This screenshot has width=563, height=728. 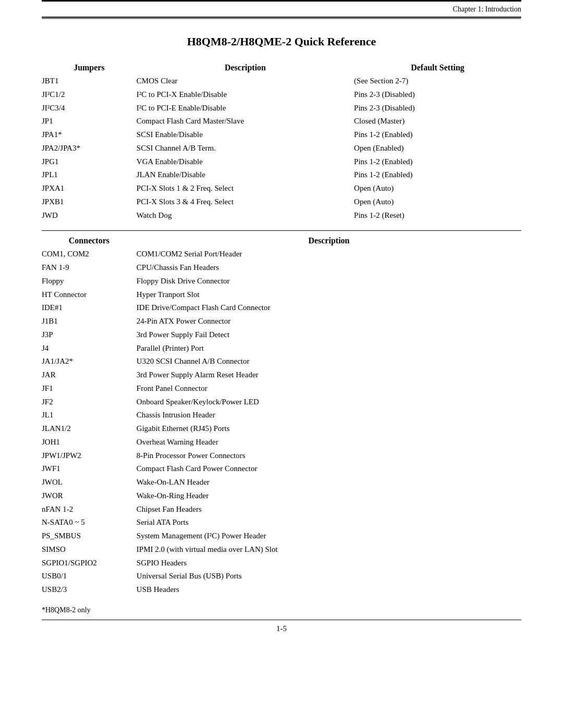 I want to click on connector-description: Chipset Fan Headers, so click(x=329, y=510).